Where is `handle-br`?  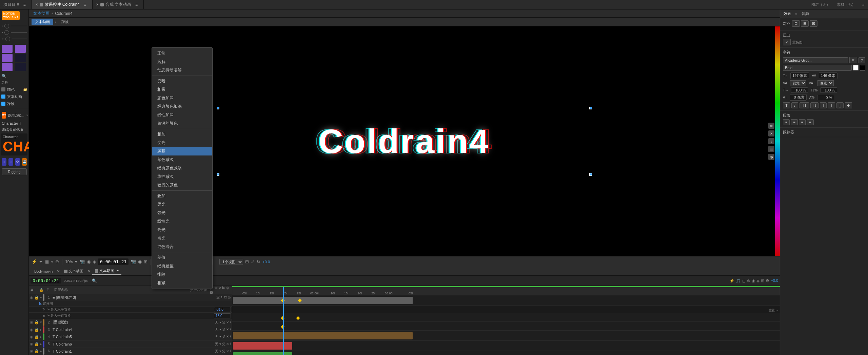 handle-br is located at coordinates (591, 174).